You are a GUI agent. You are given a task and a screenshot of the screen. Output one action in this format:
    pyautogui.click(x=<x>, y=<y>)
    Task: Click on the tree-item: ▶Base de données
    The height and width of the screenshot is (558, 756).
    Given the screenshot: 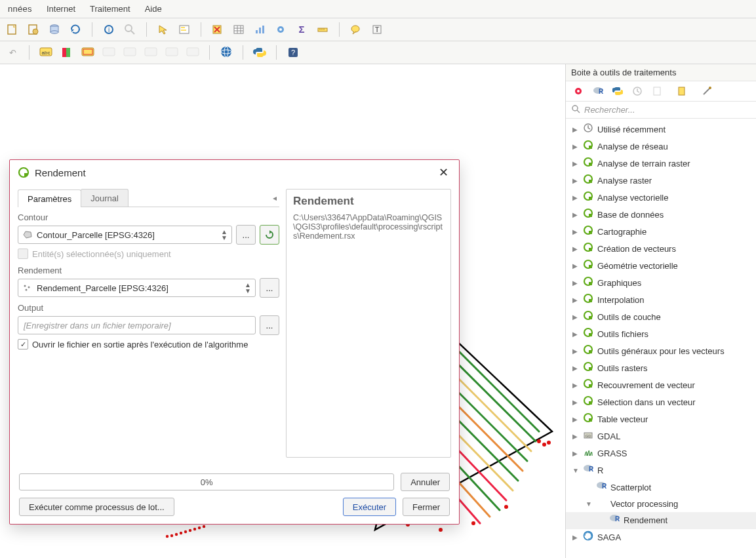 What is the action you would take?
    pyautogui.click(x=661, y=215)
    